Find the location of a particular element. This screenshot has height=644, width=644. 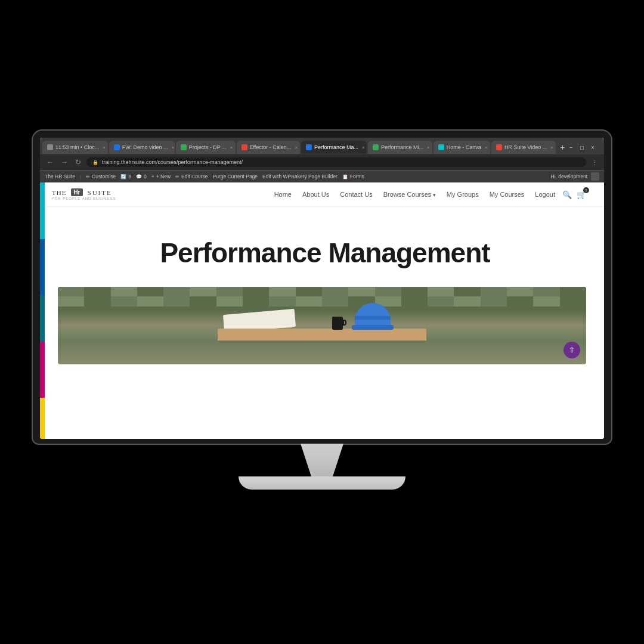

dev-avatar is located at coordinates (595, 177).